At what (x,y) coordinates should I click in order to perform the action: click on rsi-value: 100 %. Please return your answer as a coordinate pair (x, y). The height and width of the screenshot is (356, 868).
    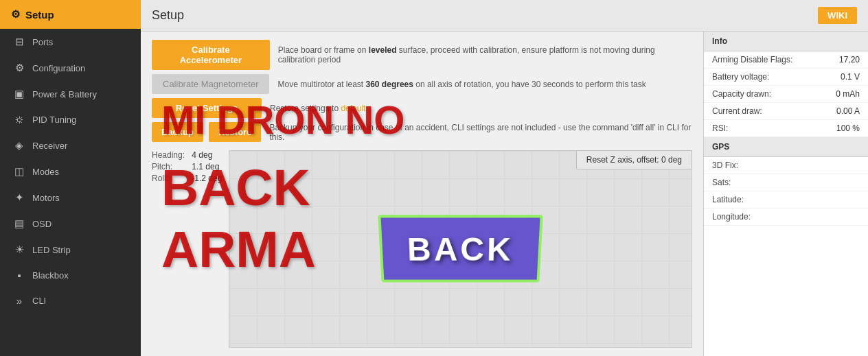
    Looking at the image, I should click on (848, 128).